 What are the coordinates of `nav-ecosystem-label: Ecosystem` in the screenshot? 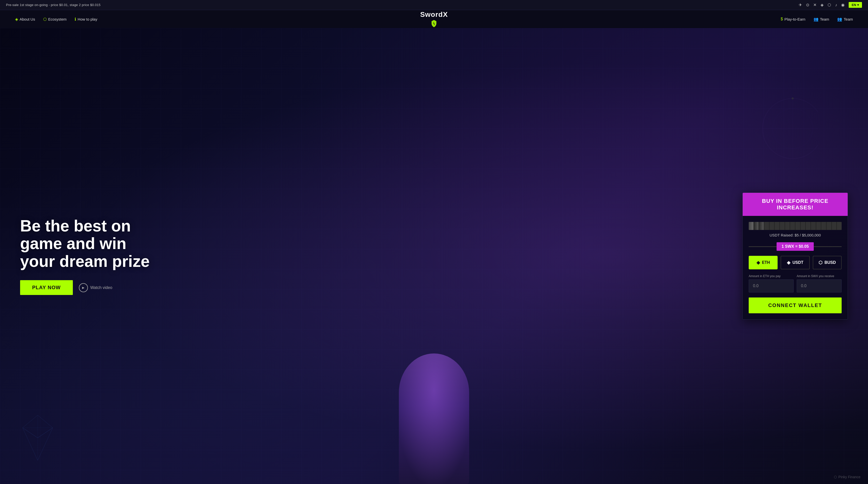 It's located at (57, 19).